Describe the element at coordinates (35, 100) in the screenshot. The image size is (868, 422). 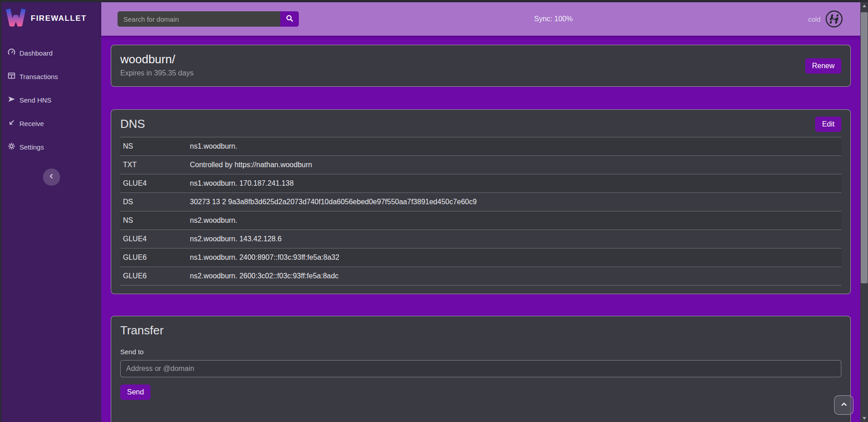
I see `sidebar-item-label: Send HNS` at that location.